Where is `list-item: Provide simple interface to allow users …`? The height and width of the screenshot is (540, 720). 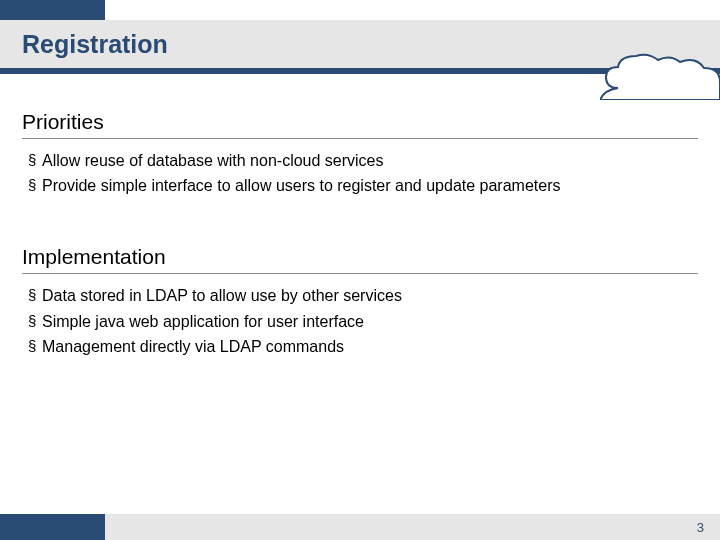 list-item: Provide simple interface to allow users … is located at coordinates (363, 186).